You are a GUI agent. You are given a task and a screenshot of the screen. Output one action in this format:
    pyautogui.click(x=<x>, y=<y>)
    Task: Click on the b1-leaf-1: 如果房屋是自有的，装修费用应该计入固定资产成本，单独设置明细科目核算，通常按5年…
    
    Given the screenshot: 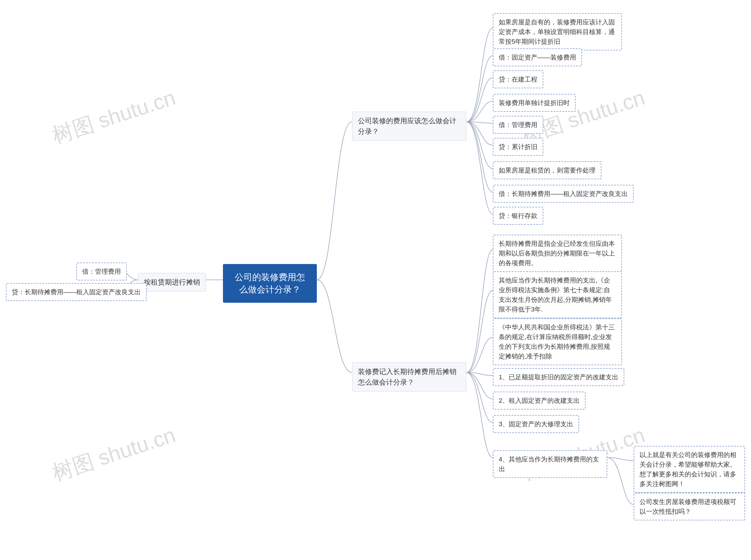 What is the action you would take?
    pyautogui.click(x=557, y=32)
    